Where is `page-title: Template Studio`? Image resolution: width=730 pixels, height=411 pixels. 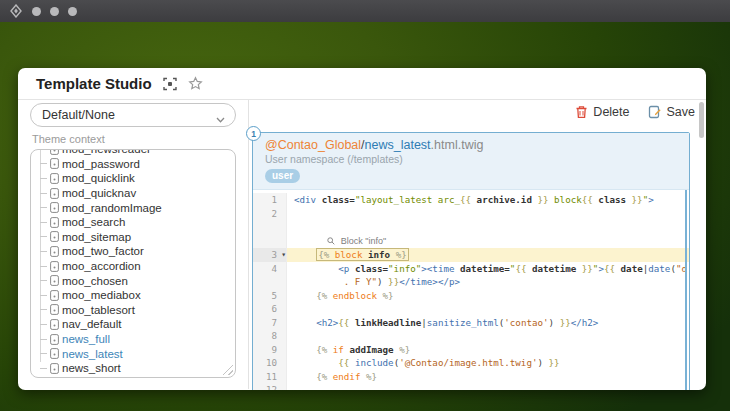 page-title: Template Studio is located at coordinates (94, 84).